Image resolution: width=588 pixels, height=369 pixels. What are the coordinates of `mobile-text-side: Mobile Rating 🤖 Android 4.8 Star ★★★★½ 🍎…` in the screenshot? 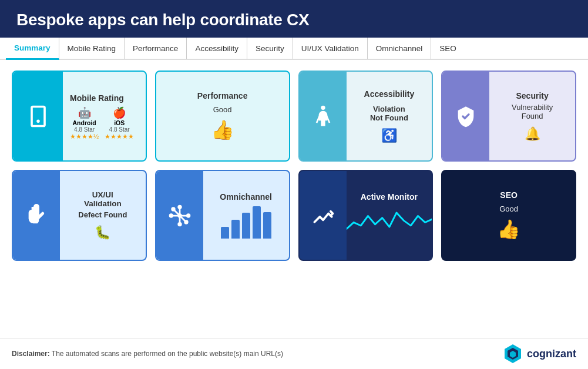 It's located at (105, 116).